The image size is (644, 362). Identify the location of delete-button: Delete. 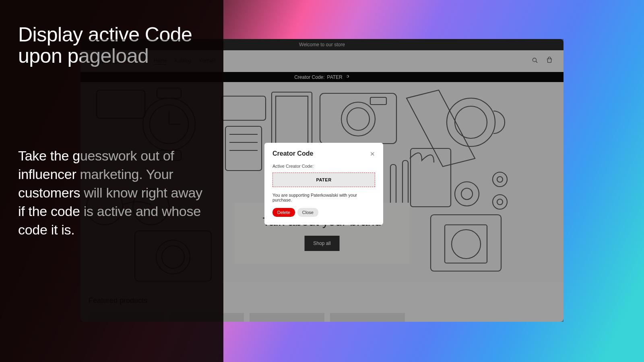
(284, 212).